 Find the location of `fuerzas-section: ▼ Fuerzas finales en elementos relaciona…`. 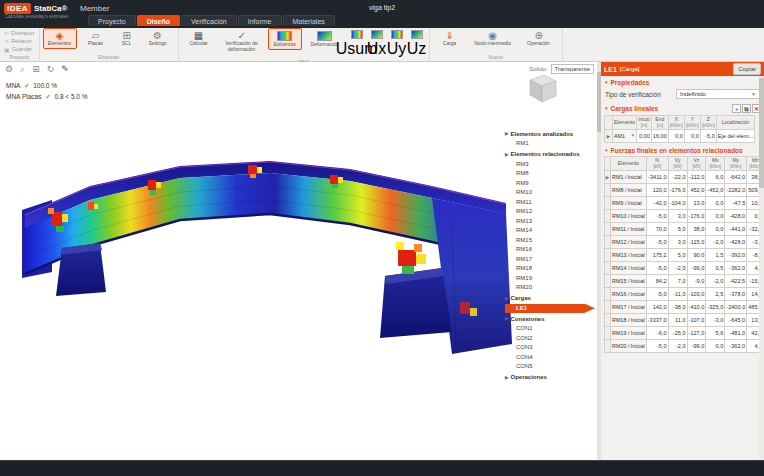

fuerzas-section: ▼ Fuerzas finales en elementos relaciona… is located at coordinates (682, 150).